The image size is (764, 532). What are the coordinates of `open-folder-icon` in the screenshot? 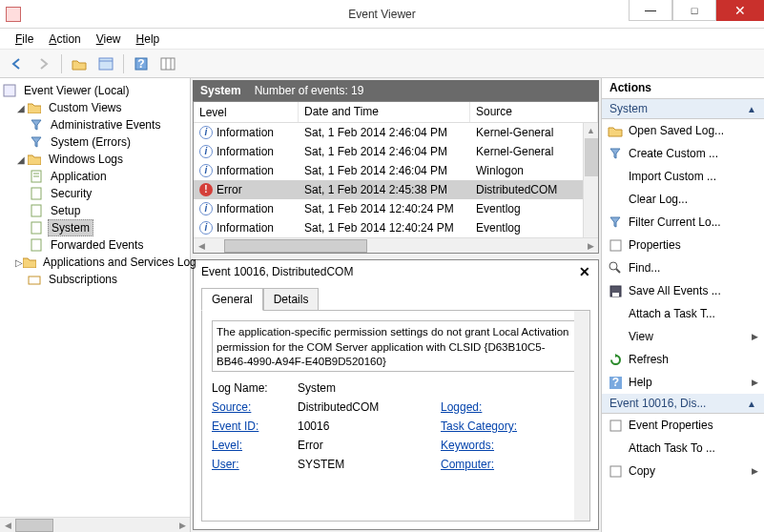 It's located at (79, 64).